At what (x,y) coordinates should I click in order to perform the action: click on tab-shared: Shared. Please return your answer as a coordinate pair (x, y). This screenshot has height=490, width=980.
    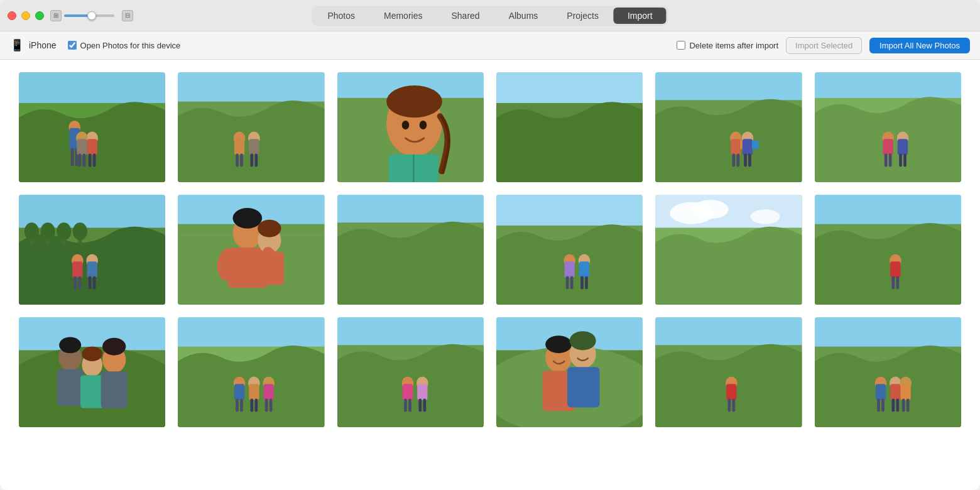
    Looking at the image, I should click on (465, 16).